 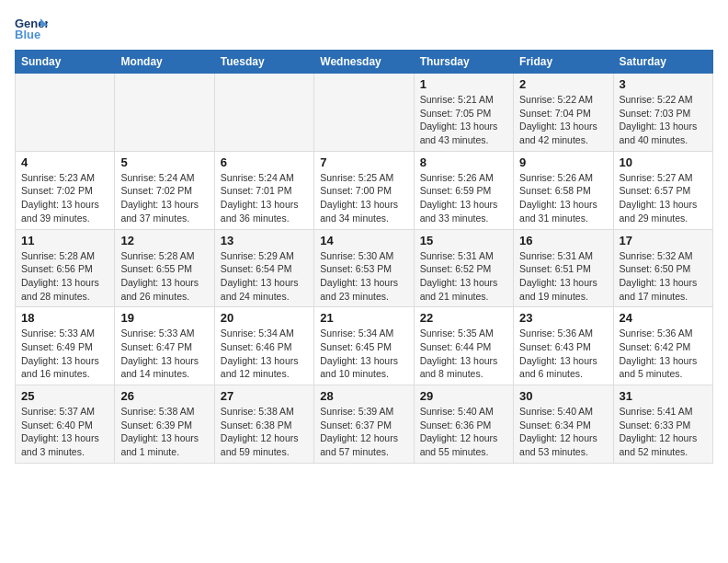 I want to click on logo-icon: General Blue, so click(x=31, y=28).